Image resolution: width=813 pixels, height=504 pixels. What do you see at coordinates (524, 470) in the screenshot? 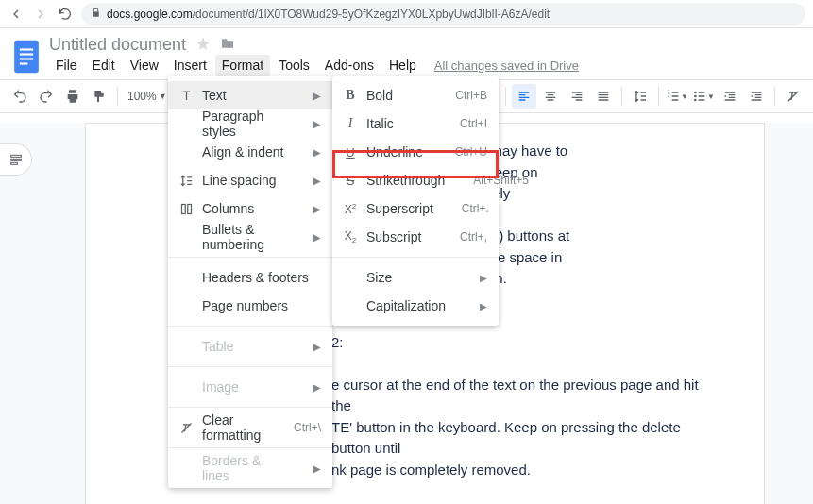
I see `body-text: nk page is completely removed.` at bounding box center [524, 470].